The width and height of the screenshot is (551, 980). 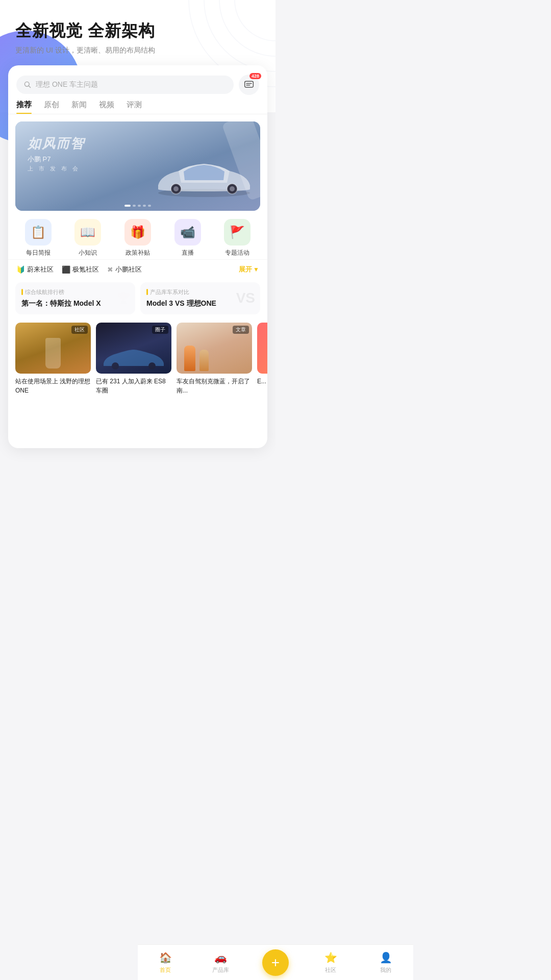 I want to click on search-placeholder: 理想 ONE 车主问题, so click(x=67, y=85).